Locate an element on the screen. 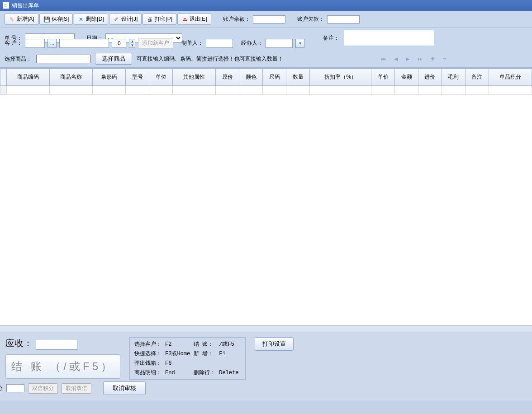 The height and width of the screenshot is (414, 532). print-setup-button: 打印设置 is located at coordinates (274, 344).